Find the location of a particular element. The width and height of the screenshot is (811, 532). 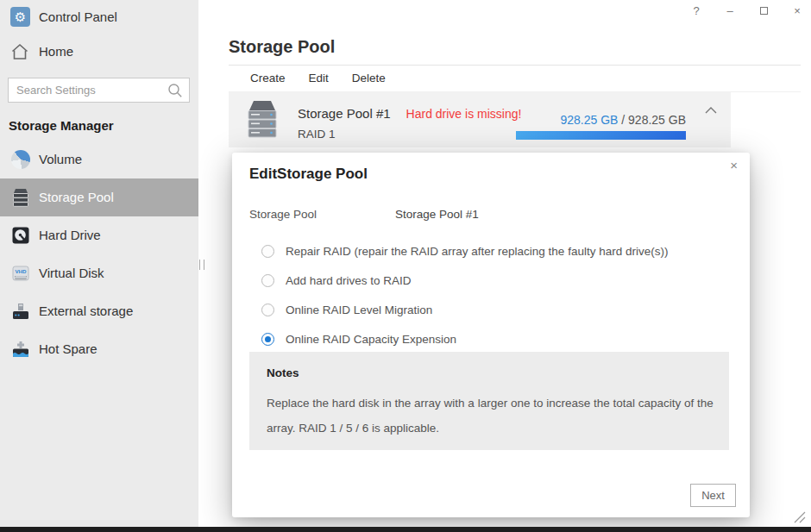

resize-grip-icon is located at coordinates (800, 517).